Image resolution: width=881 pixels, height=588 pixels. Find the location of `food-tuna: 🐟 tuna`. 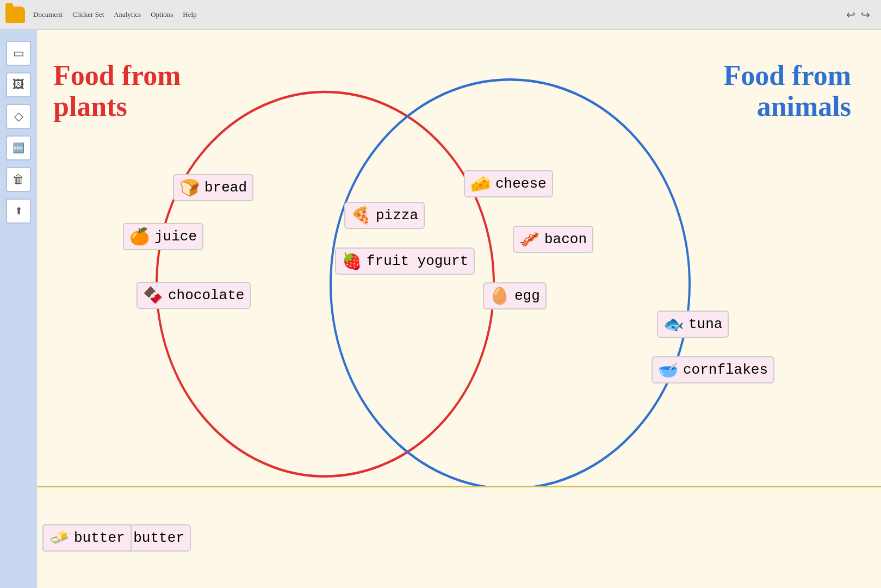

food-tuna: 🐟 tuna is located at coordinates (693, 324).